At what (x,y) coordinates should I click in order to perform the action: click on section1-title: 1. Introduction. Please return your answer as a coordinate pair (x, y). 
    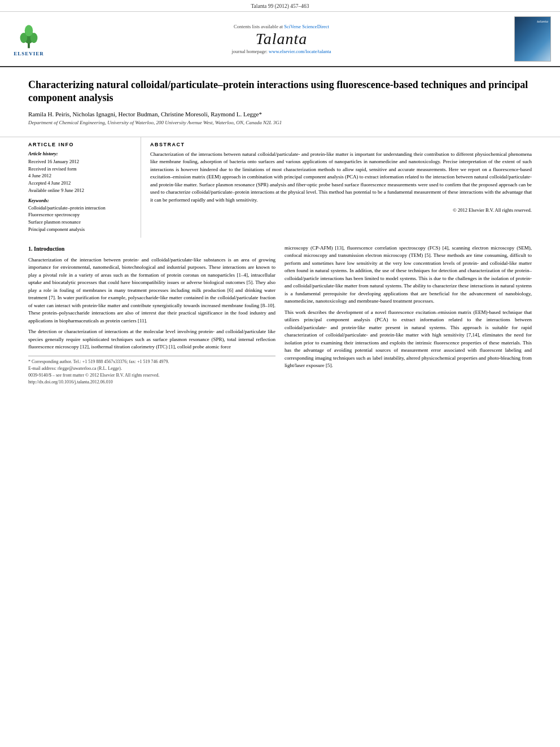
    Looking at the image, I should click on (152, 248).